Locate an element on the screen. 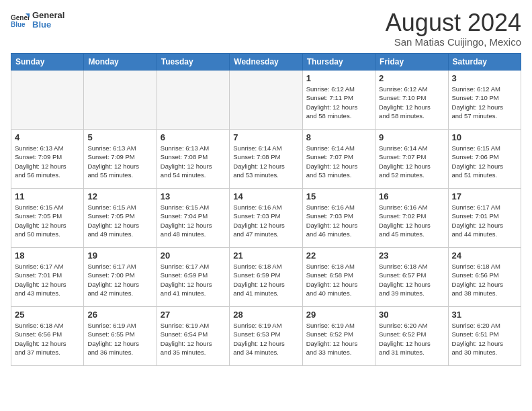 This screenshot has height=411, width=532. calendar-cell: 25Sunrise: 6:18 AM Sunset: 6:56 PM Dayli… is located at coordinates (48, 336).